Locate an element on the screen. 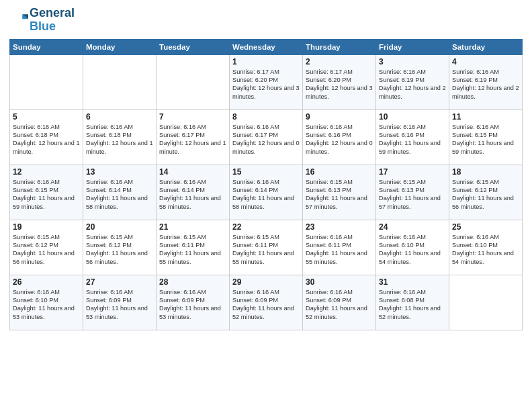  day-number: 16 is located at coordinates (339, 172).